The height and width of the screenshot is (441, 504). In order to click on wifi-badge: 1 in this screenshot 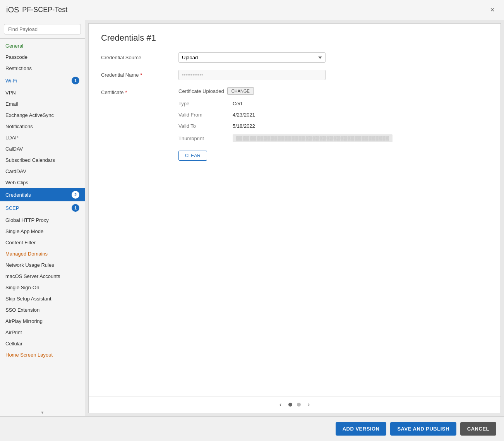, I will do `click(75, 81)`.